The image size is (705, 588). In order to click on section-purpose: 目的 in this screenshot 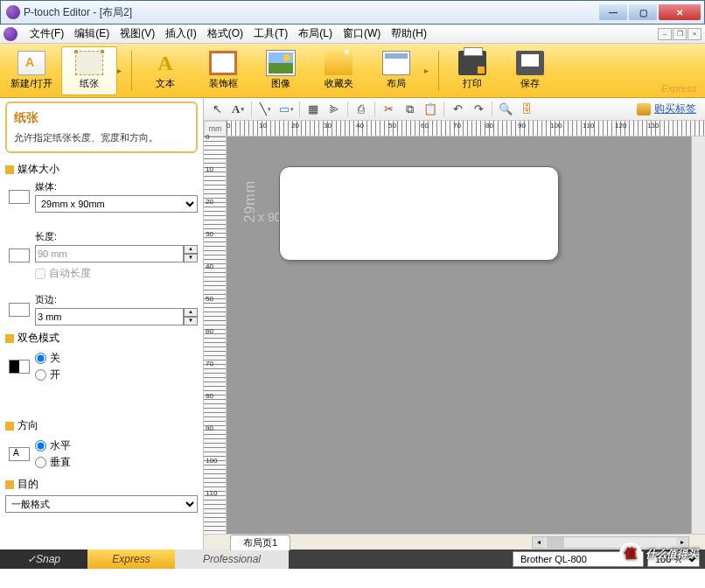, I will do `click(101, 485)`.